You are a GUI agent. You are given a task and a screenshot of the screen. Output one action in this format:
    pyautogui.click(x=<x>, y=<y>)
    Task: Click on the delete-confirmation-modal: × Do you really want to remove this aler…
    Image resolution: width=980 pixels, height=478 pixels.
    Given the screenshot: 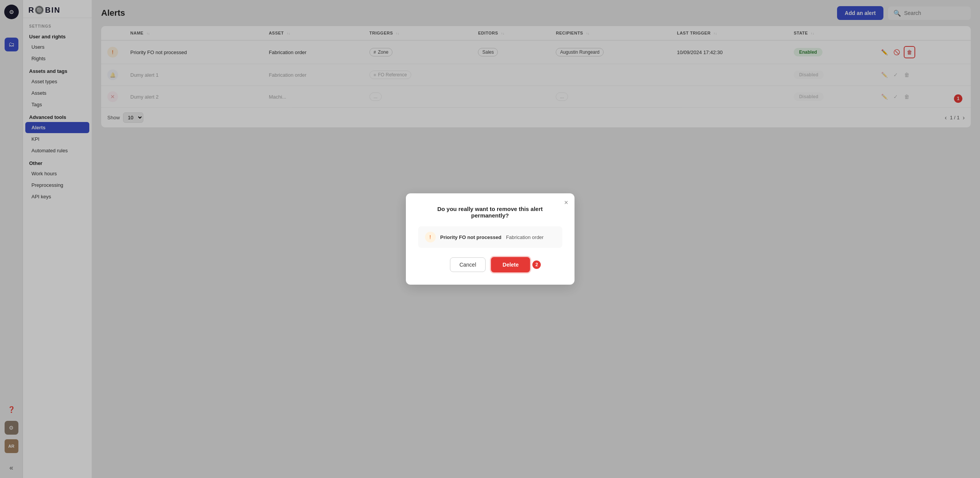 What is the action you would take?
    pyautogui.click(x=490, y=239)
    